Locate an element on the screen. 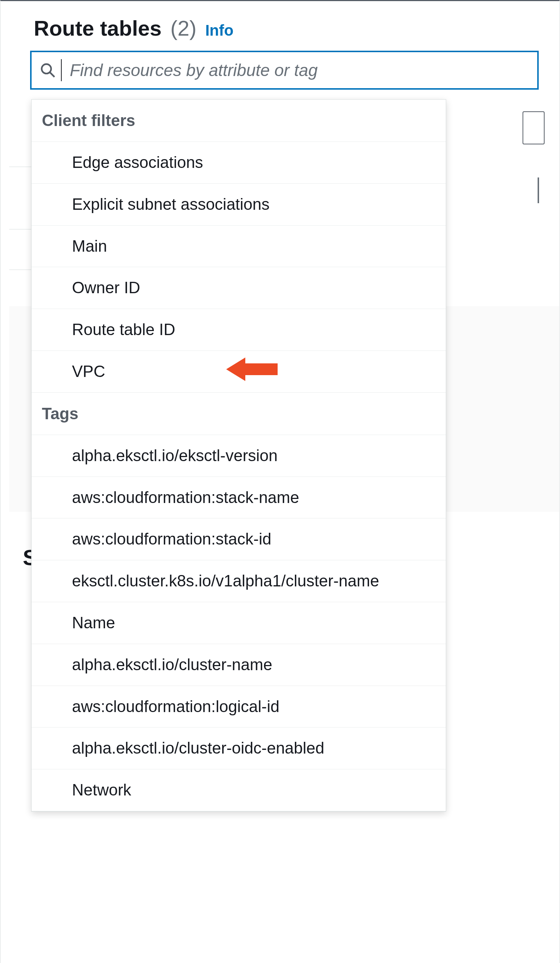 The width and height of the screenshot is (560, 963). group-header-client-filters: Client filters is located at coordinates (239, 121).